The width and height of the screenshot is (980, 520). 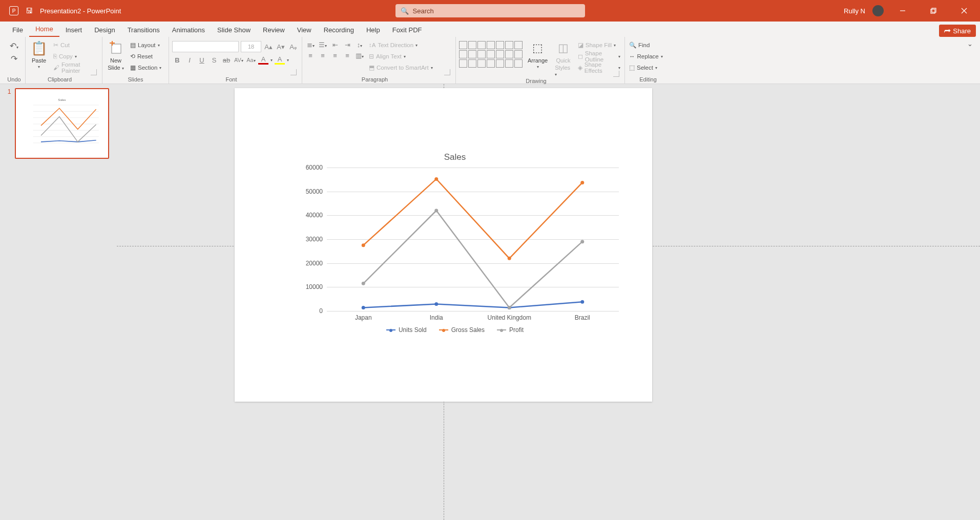 What do you see at coordinates (401, 45) in the screenshot?
I see `text-direction-button: ↕AText Direction▾` at bounding box center [401, 45].